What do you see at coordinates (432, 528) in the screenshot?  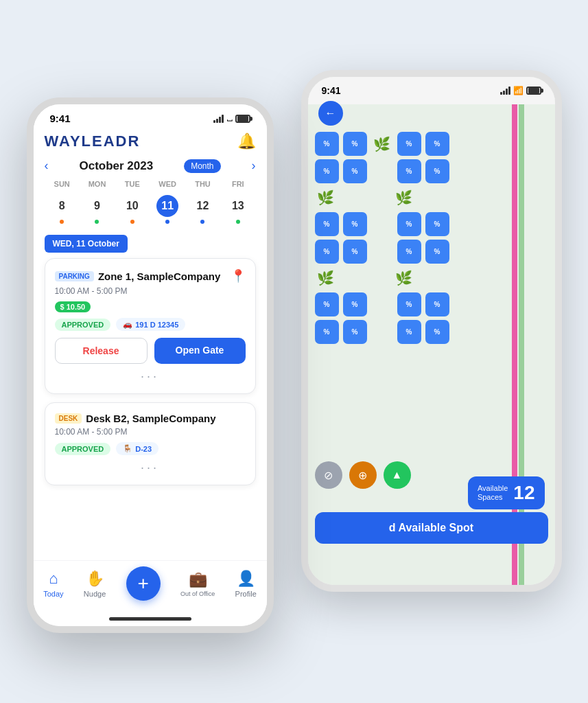 I see `find-available-spot-button: d Available Spot` at bounding box center [432, 528].